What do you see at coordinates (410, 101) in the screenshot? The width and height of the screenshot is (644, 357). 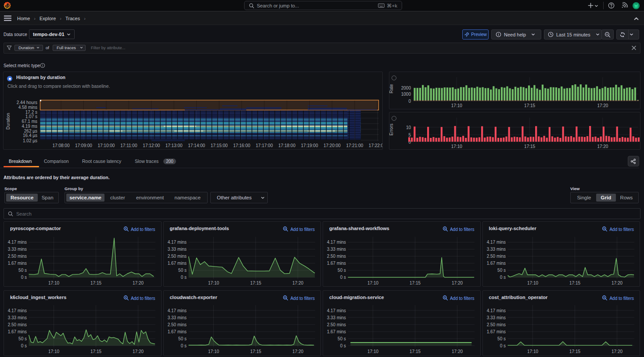 I see `svg-text: 0` at bounding box center [410, 101].